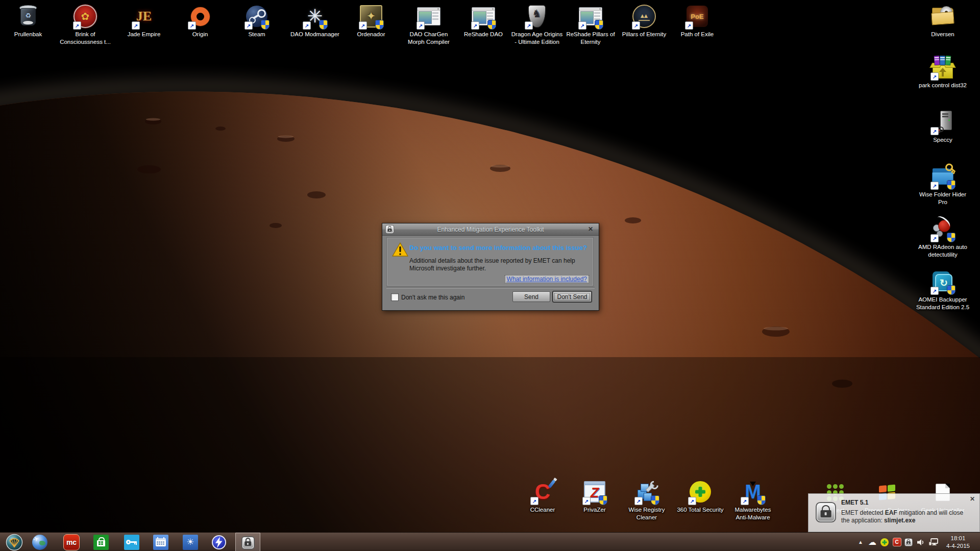  I want to click on desktop-icon-label: AMD RAdeon autodetectutility, so click(943, 251).